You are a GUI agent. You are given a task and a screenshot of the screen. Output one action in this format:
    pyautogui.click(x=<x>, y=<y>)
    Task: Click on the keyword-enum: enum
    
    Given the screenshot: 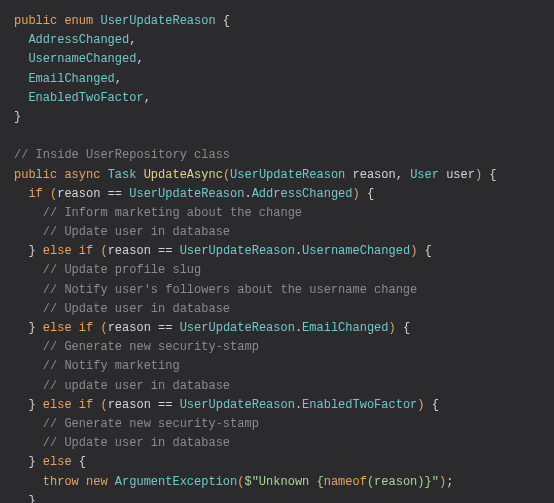 What is the action you would take?
    pyautogui.click(x=78, y=21)
    